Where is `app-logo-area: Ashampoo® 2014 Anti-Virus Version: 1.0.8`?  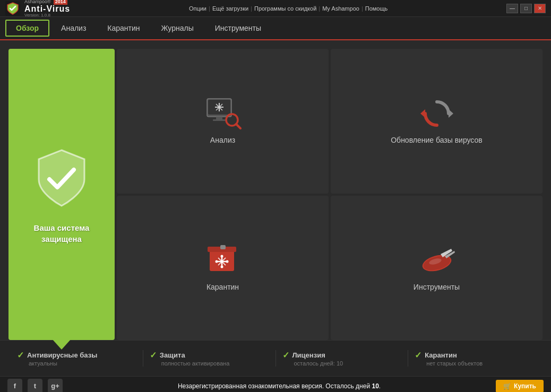 app-logo-area: Ashampoo® 2014 Anti-Virus Version: 1.0.8 is located at coordinates (38, 8).